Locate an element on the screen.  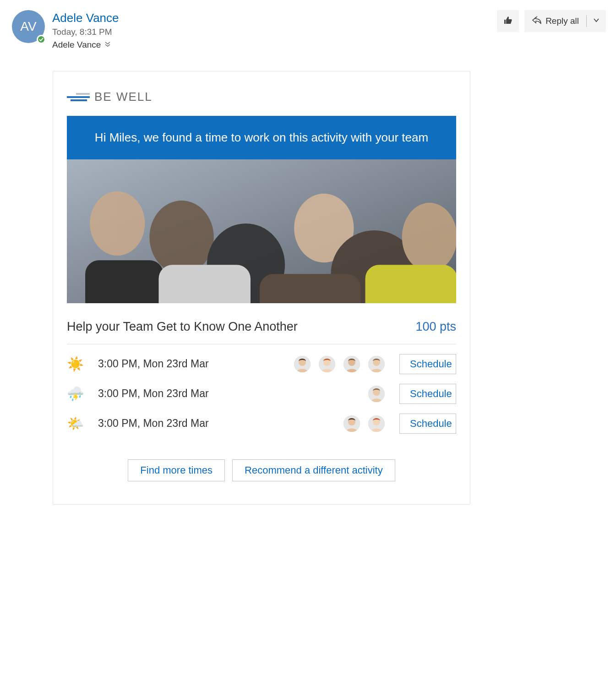
reply-all-button: Reply all is located at coordinates (555, 21).